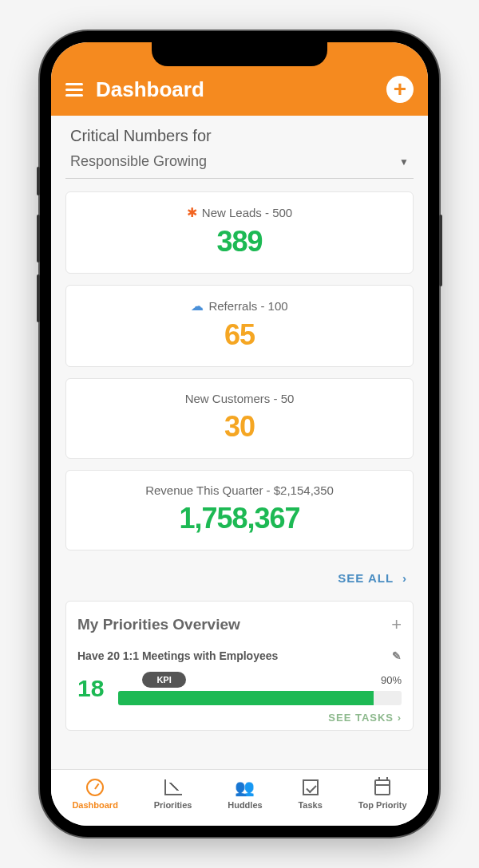 The width and height of the screenshot is (479, 868). What do you see at coordinates (139, 161) in the screenshot?
I see `dropdown-selected: Responsible Growing` at bounding box center [139, 161].